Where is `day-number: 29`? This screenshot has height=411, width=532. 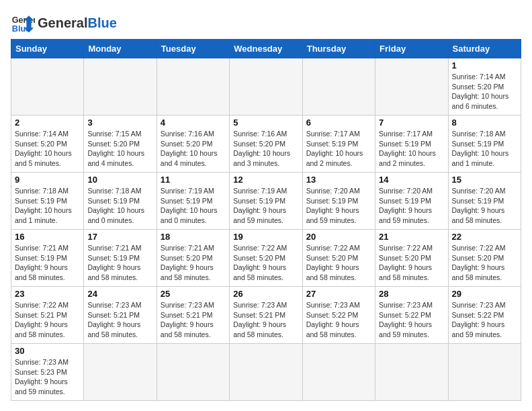
day-number: 29 is located at coordinates (485, 294).